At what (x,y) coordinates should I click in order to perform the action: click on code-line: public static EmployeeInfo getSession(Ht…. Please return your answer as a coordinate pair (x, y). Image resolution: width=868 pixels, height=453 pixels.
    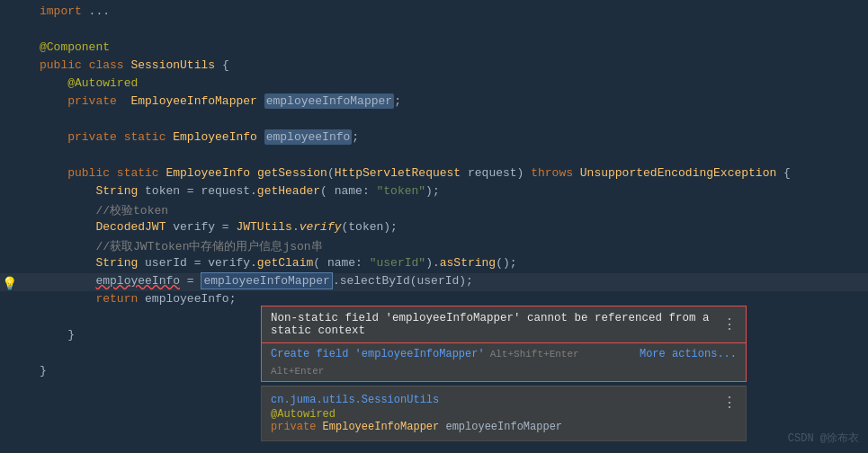
    Looking at the image, I should click on (434, 174).